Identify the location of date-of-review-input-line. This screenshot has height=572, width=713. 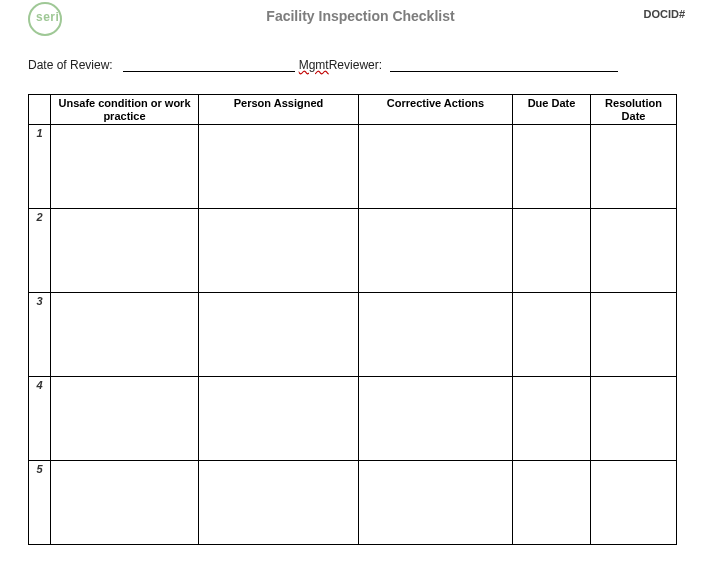
(209, 65).